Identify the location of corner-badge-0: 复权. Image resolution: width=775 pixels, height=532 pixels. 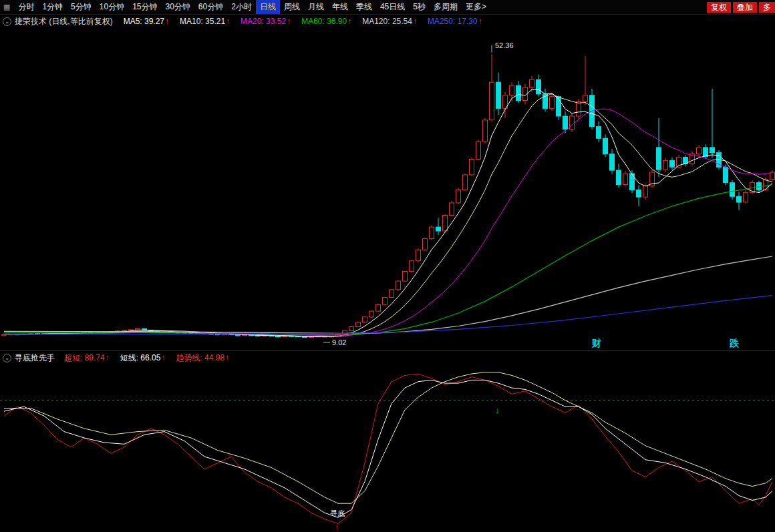
(719, 7).